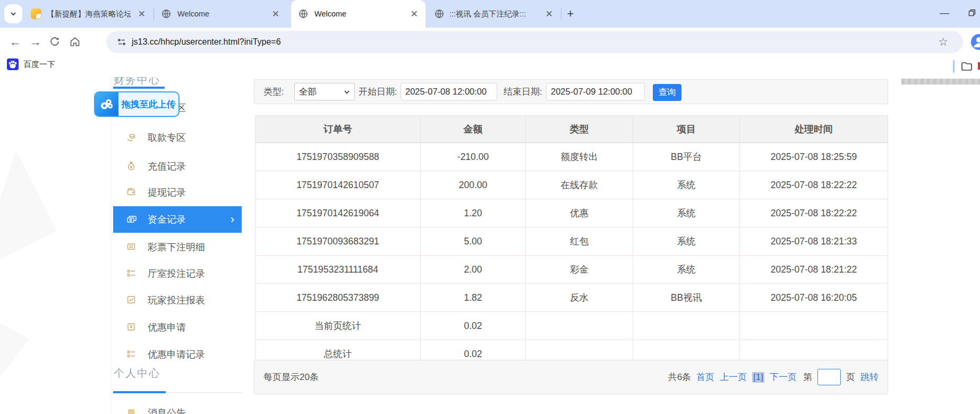  Describe the element at coordinates (829, 377) in the screenshot. I see `jump-page-input` at that location.